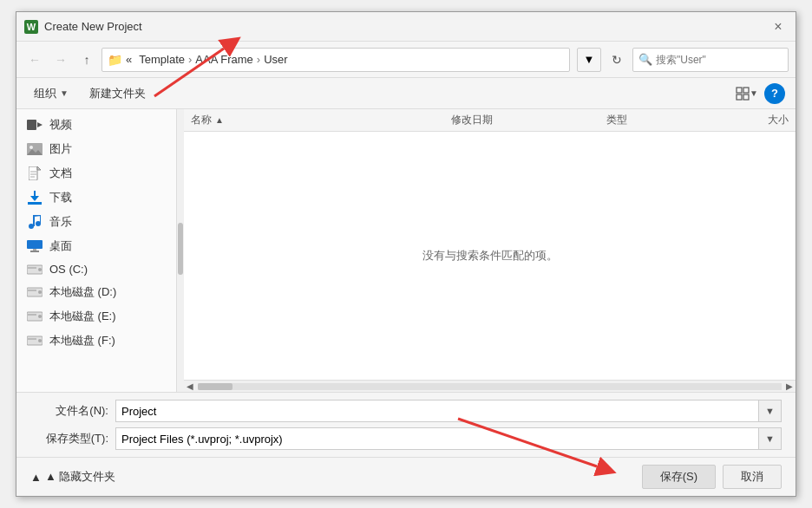 The width and height of the screenshot is (812, 508). What do you see at coordinates (711, 477) in the screenshot?
I see `action-buttons: 保存(S) 取消` at bounding box center [711, 477].